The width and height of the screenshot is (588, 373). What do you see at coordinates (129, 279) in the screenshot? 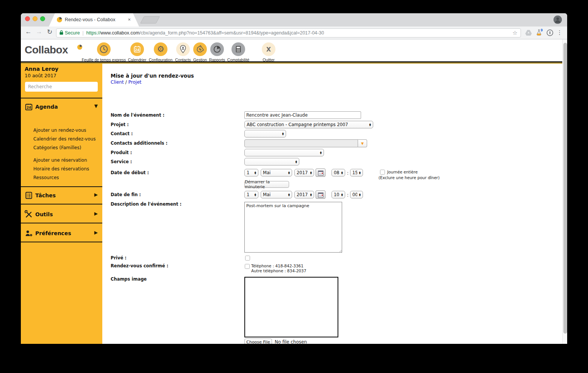
I see `label-champs-image: Champs image` at bounding box center [129, 279].